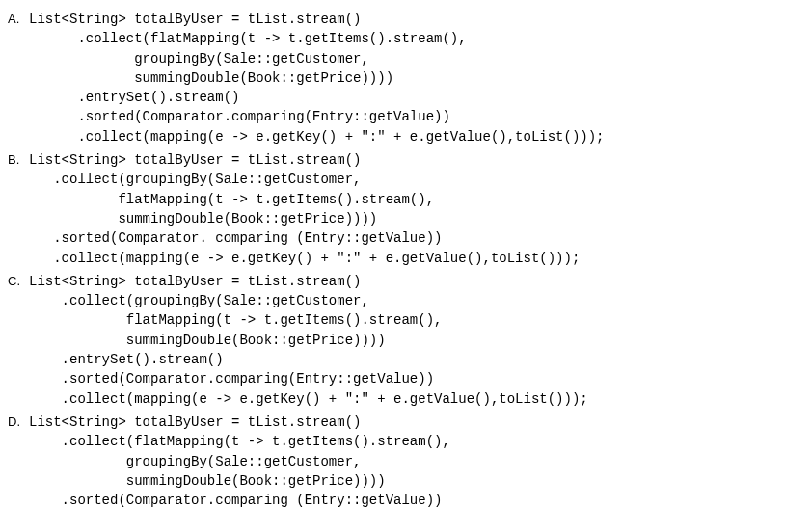  What do you see at coordinates (18, 19) in the screenshot?
I see `option-a-bullet: A.` at bounding box center [18, 19].